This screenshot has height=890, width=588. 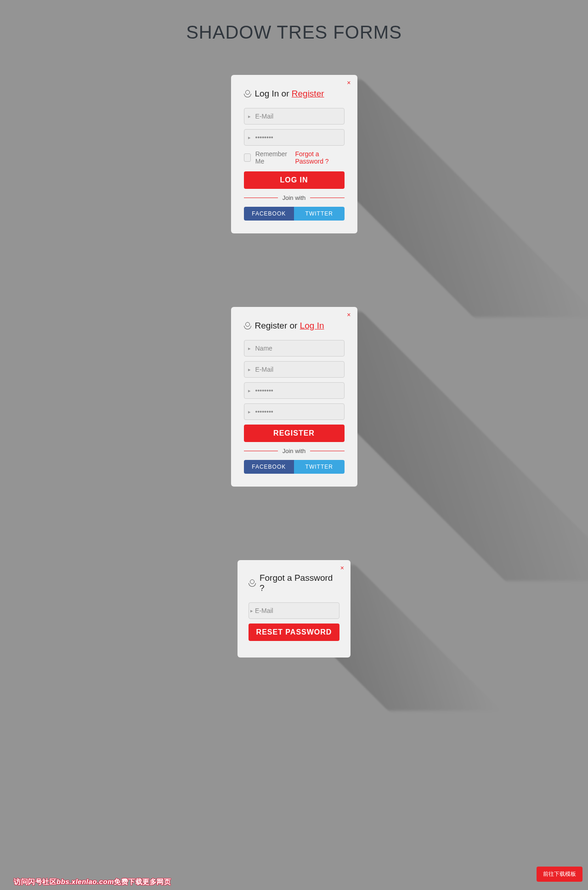 What do you see at coordinates (294, 583) in the screenshot?
I see `forgot-header: Forgot a Password ?` at bounding box center [294, 583].